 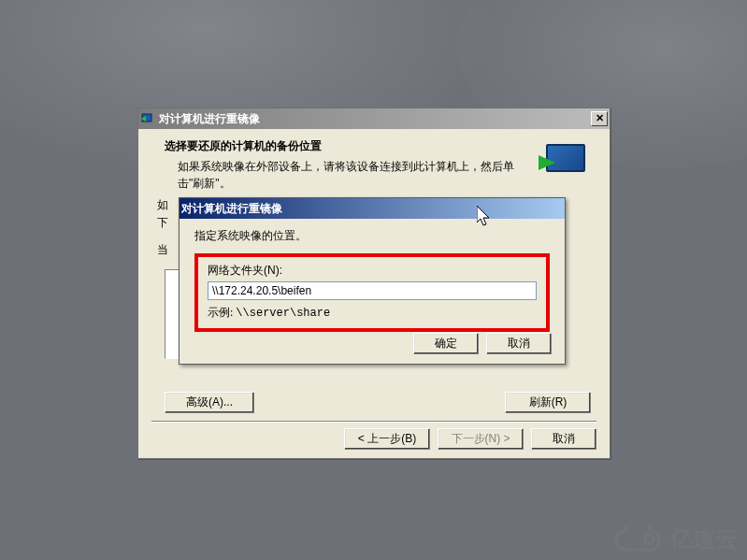 I want to click on next-button: 下一步(N) >, so click(x=481, y=439).